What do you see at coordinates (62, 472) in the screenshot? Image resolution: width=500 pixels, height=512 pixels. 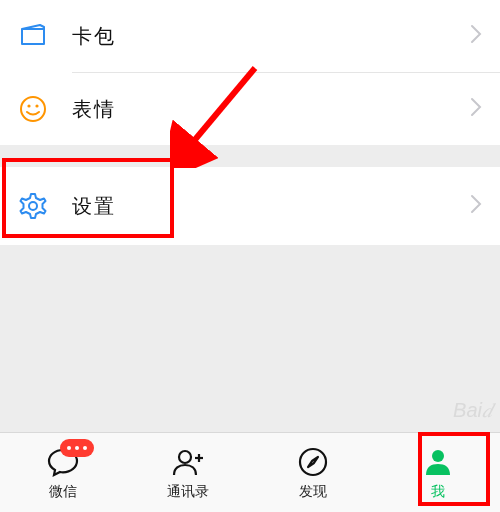 I see `tab-chats: 微信` at bounding box center [62, 472].